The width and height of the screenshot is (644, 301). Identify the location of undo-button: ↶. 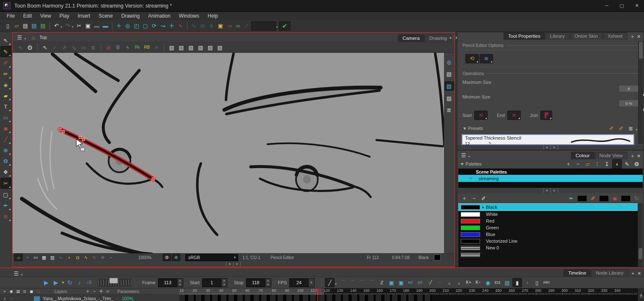
(56, 26).